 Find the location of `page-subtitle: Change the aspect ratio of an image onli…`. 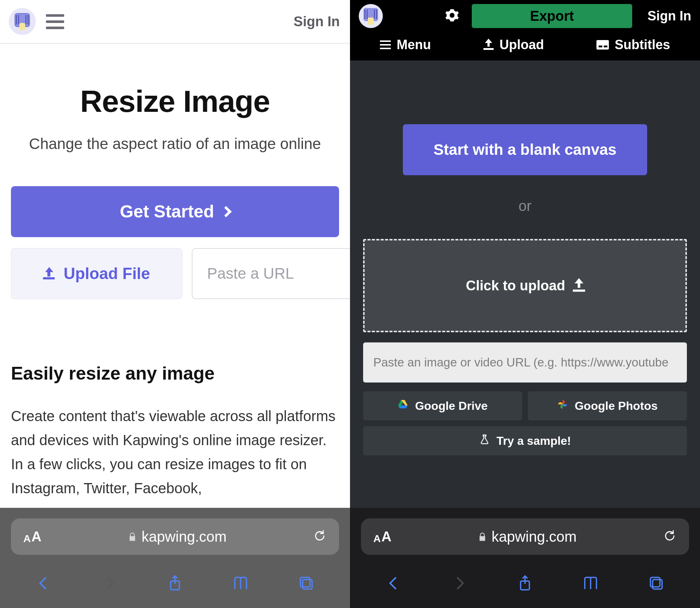

page-subtitle: Change the aspect ratio of an image onli… is located at coordinates (175, 144).